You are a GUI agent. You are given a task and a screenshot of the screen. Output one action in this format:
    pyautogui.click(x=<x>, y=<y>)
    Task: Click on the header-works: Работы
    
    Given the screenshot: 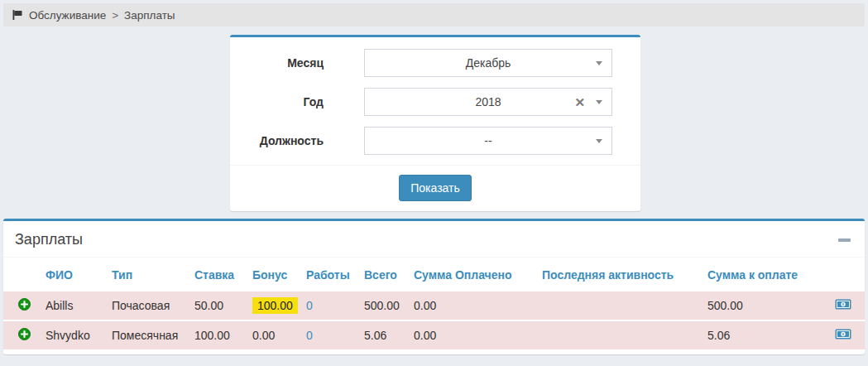 What is the action you would take?
    pyautogui.click(x=335, y=274)
    